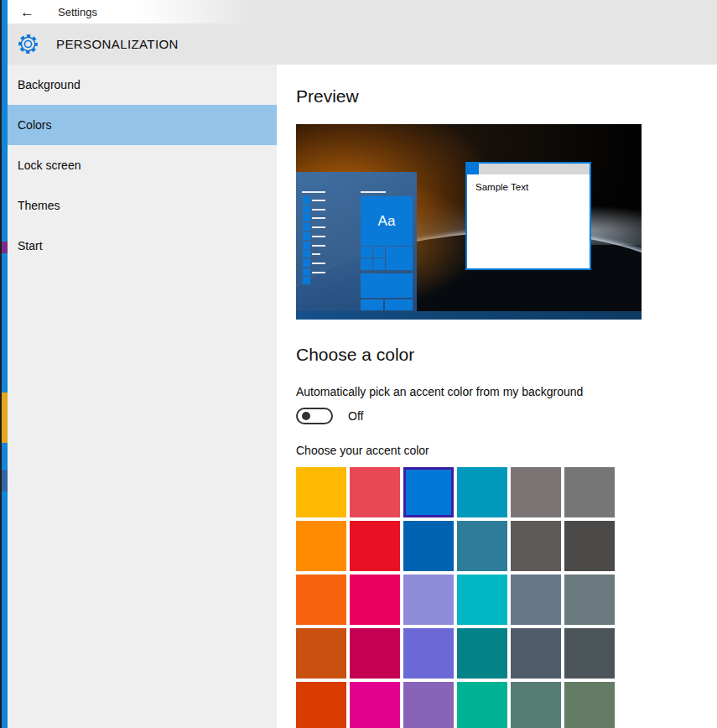 Image resolution: width=717 pixels, height=728 pixels. What do you see at coordinates (138, 85) in the screenshot?
I see `sidebar-item-background: Background` at bounding box center [138, 85].